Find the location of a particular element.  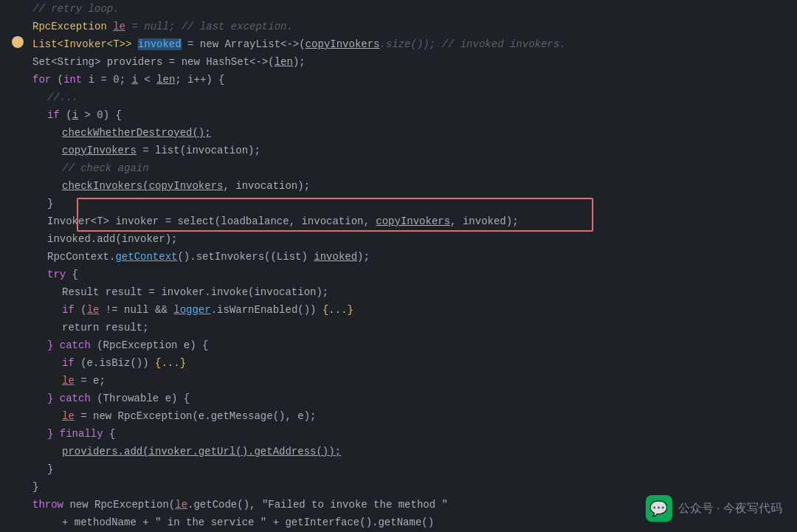

code-token: = new RpcException(e.getMessage(), e); is located at coordinates (196, 416).